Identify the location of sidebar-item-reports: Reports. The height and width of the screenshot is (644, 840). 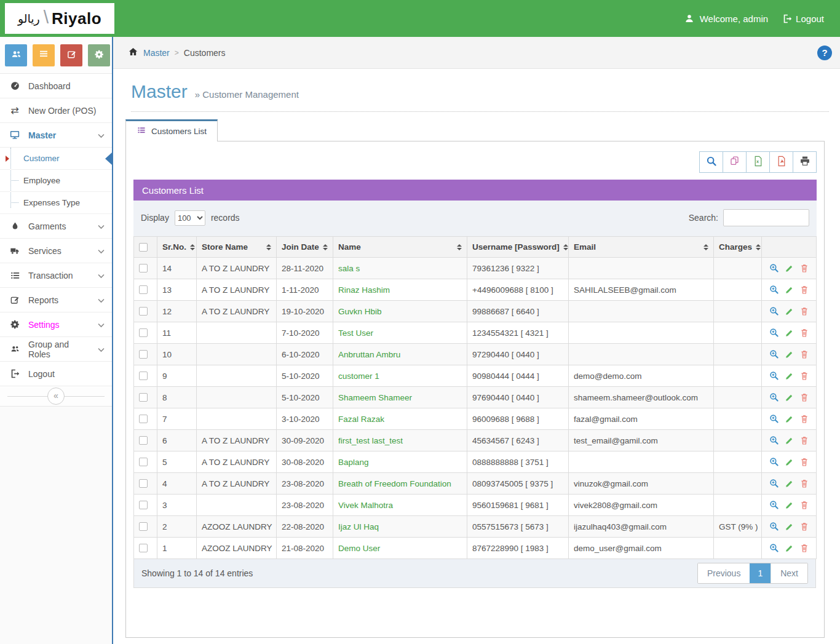
(56, 300).